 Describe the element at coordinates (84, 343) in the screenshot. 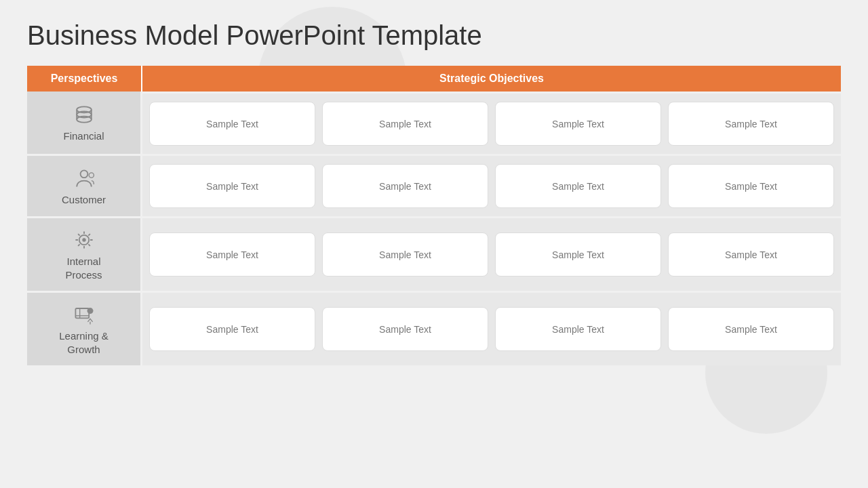

I see `learning-label: Learning &Growth` at that location.